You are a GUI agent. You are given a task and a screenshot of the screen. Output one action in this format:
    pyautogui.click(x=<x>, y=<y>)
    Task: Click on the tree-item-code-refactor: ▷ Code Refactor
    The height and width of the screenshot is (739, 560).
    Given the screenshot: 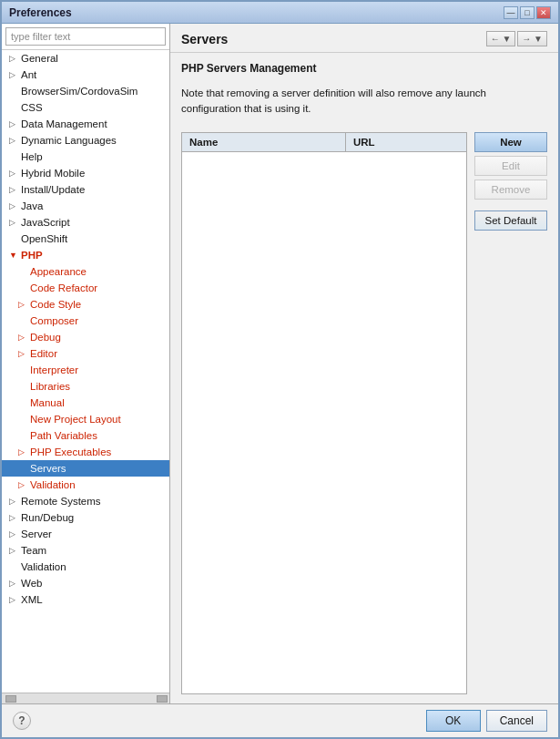 What is the action you would take?
    pyautogui.click(x=86, y=288)
    